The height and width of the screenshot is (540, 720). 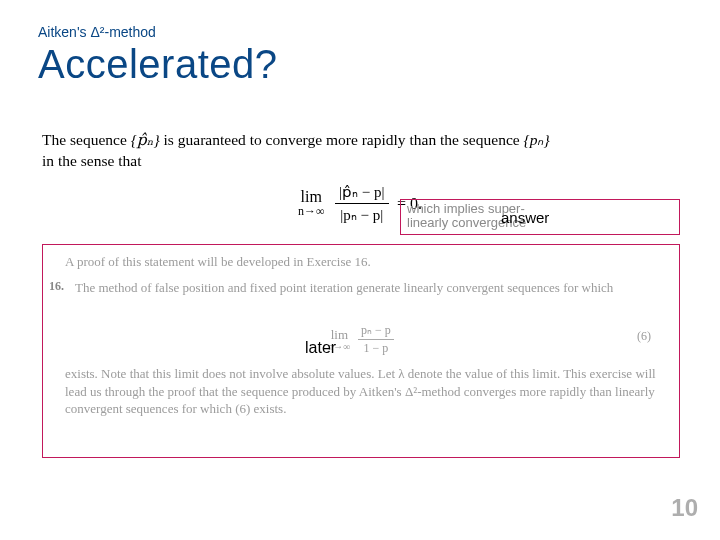 I want to click on answer-label: answer, so click(x=525, y=218).